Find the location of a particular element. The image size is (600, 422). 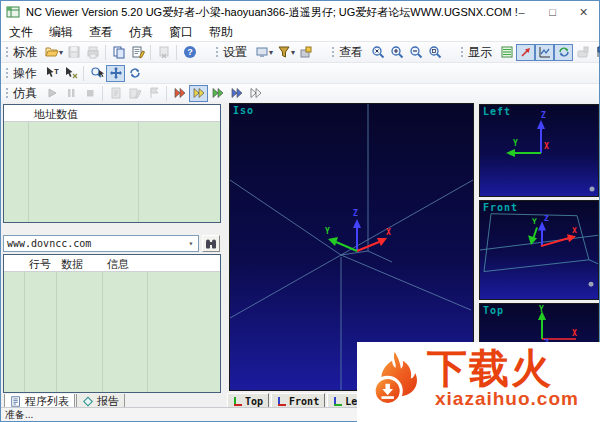

program-file-combobox: www.dovncc.com ▾ is located at coordinates (101, 244).